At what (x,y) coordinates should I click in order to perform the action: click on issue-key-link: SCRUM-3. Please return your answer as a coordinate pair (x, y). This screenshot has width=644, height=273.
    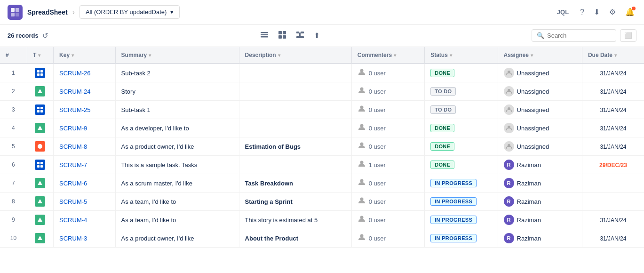
    Looking at the image, I should click on (73, 238).